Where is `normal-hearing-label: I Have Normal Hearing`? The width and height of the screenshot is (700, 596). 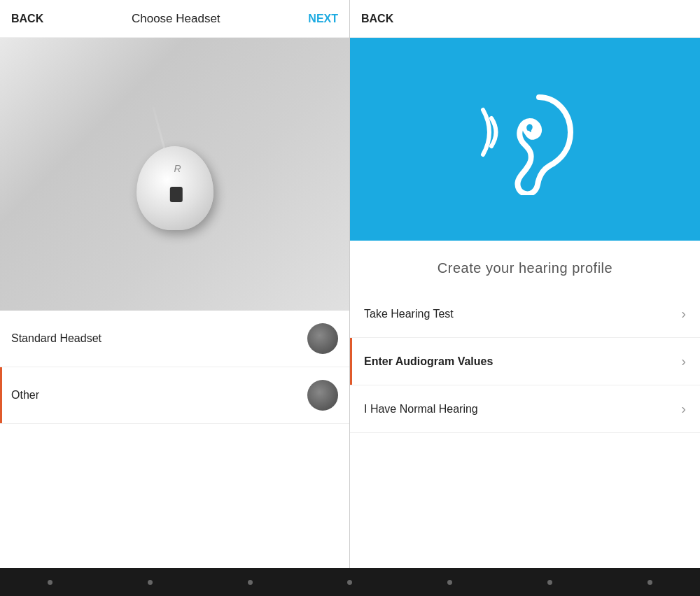
normal-hearing-label: I Have Normal Hearing is located at coordinates (421, 409).